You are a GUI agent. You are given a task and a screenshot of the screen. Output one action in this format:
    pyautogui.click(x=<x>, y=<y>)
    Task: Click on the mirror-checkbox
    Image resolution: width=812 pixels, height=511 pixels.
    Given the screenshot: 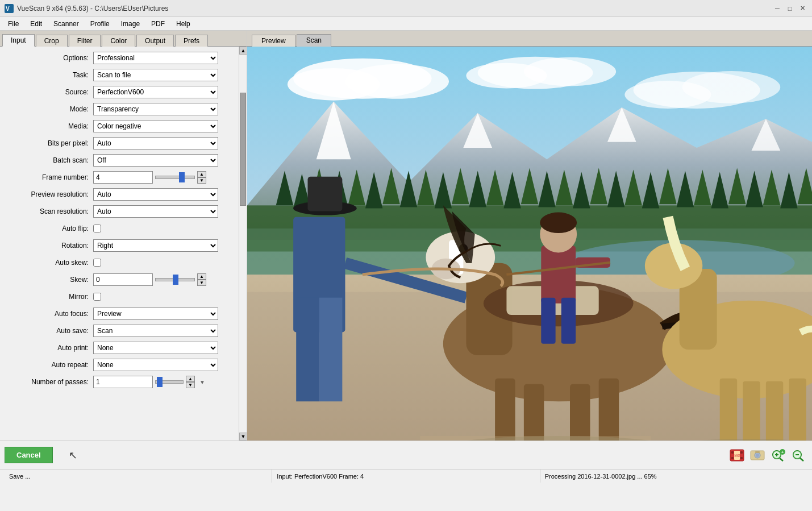 What is the action you would take?
    pyautogui.click(x=97, y=297)
    